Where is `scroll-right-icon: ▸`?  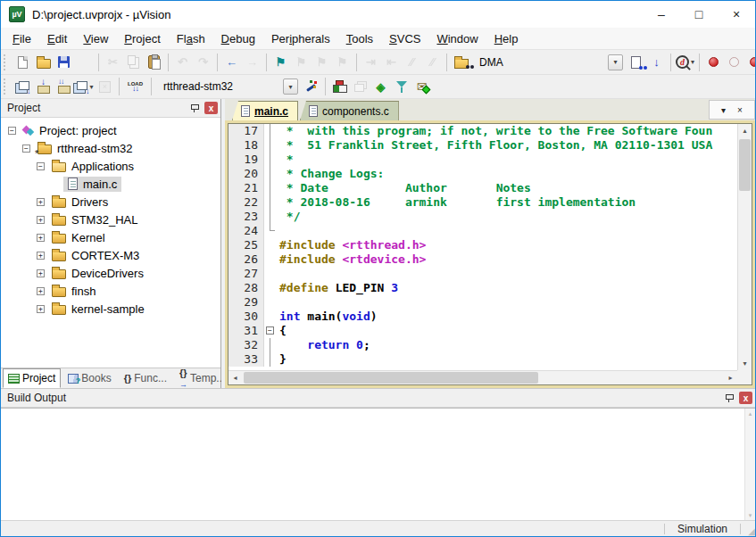
scroll-right-icon: ▸ is located at coordinates (730, 378).